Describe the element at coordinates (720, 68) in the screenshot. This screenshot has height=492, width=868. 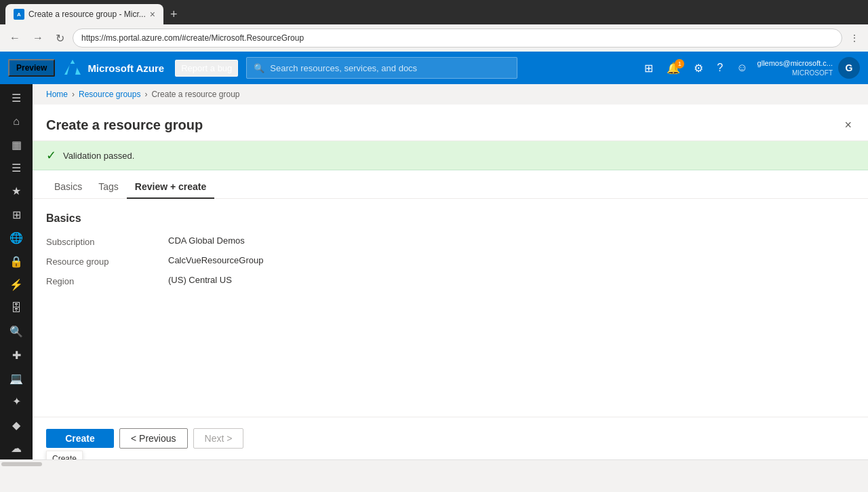
I see `help-button: ?` at that location.